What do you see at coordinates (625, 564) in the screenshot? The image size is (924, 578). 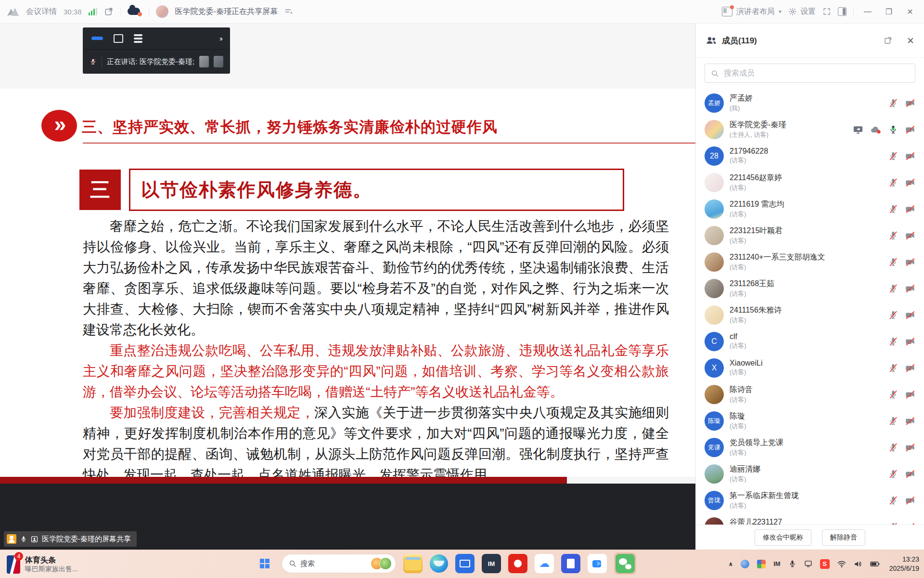 I see `active-app-highlight` at bounding box center [625, 564].